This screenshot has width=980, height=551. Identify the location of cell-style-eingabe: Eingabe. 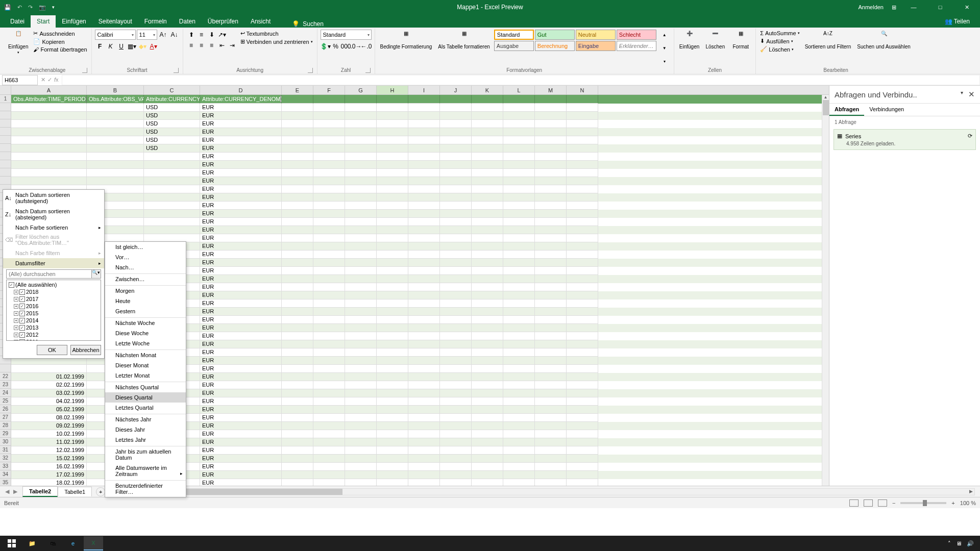
(596, 46).